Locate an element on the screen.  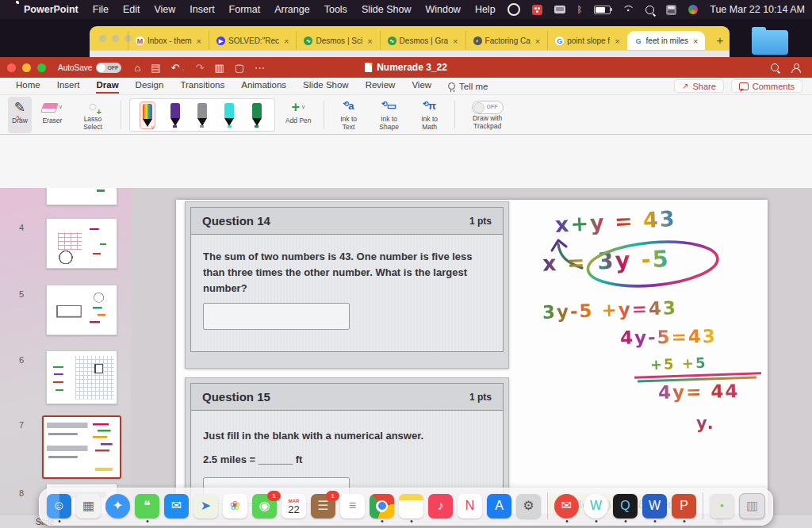
menu-clock: Tue Mar 22 10:14 AM is located at coordinates (757, 10).